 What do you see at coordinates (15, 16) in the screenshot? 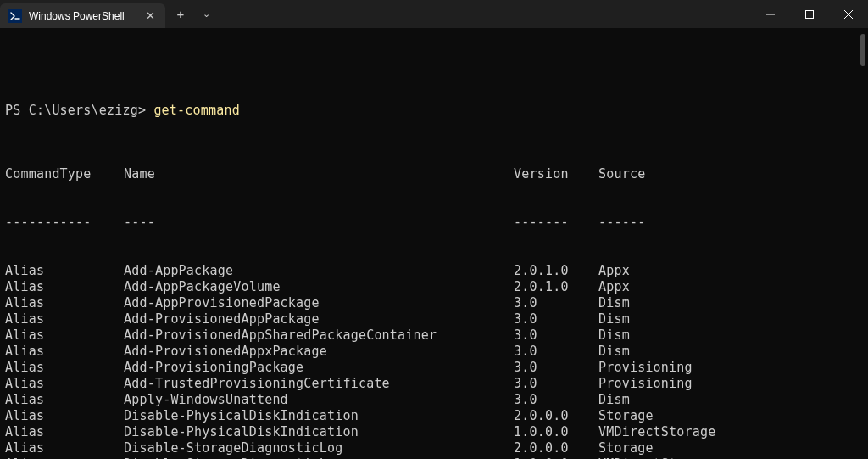
I see `powershell-icon` at bounding box center [15, 16].